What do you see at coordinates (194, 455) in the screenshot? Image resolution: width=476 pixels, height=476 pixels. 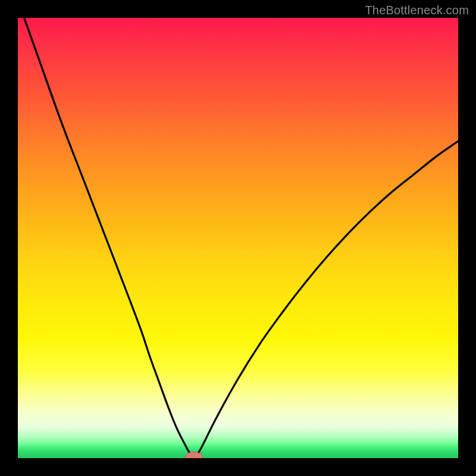 I see `optimum-marker` at bounding box center [194, 455].